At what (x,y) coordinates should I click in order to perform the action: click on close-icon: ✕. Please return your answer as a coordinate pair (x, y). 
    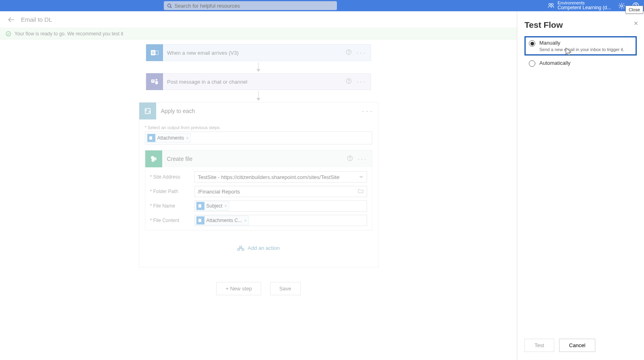
    Looking at the image, I should click on (636, 23).